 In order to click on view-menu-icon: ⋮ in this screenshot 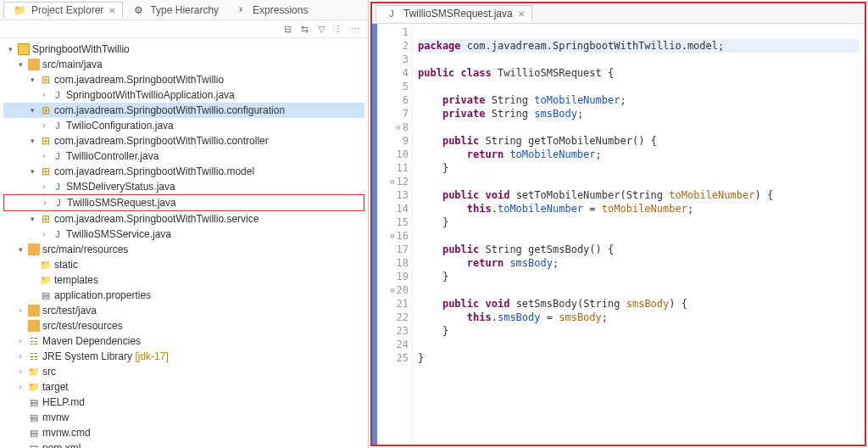, I will do `click(338, 29)`.